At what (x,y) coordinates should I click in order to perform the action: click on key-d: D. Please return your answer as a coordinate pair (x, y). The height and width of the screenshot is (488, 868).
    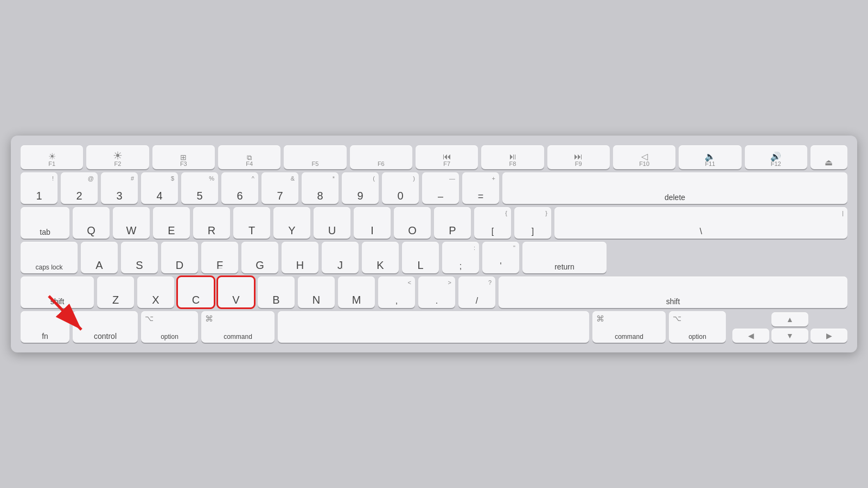
    Looking at the image, I should click on (180, 258).